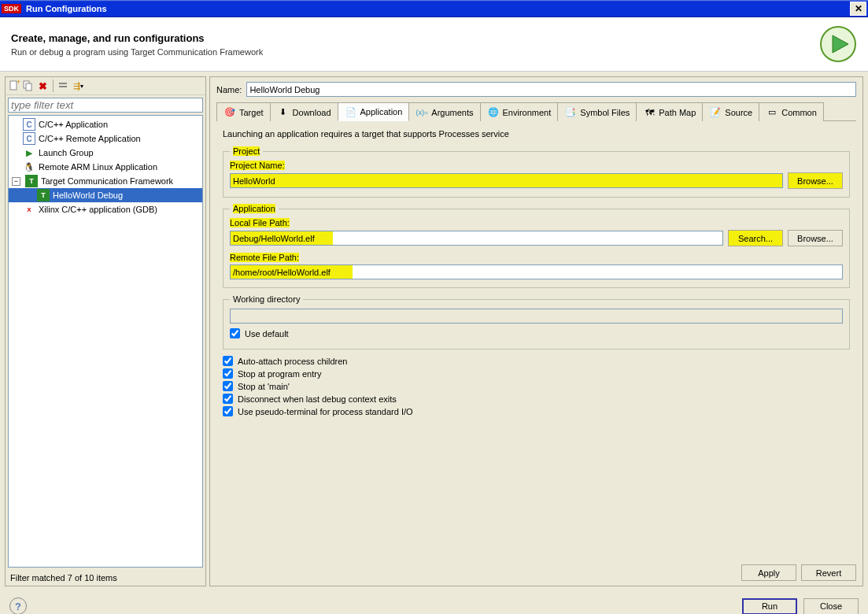 The image size is (868, 614). What do you see at coordinates (755, 238) in the screenshot?
I see `search-button: Search...` at bounding box center [755, 238].